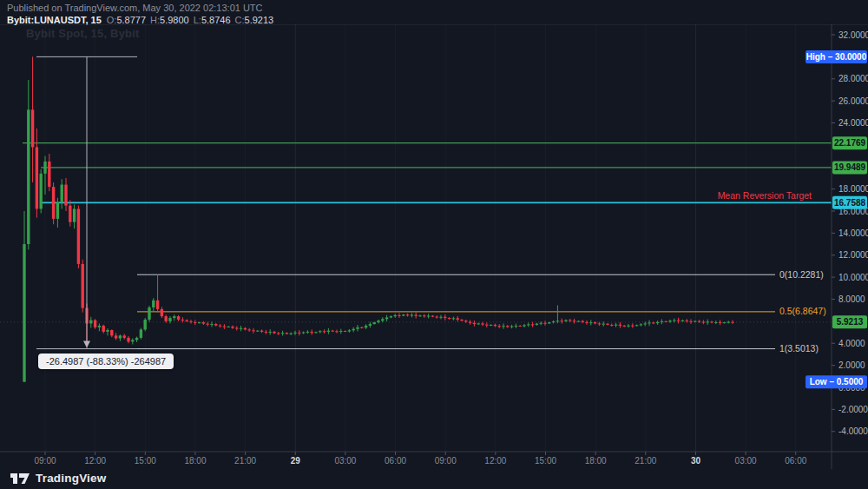  I want to click on time-axis-label: 15:00, so click(146, 460).